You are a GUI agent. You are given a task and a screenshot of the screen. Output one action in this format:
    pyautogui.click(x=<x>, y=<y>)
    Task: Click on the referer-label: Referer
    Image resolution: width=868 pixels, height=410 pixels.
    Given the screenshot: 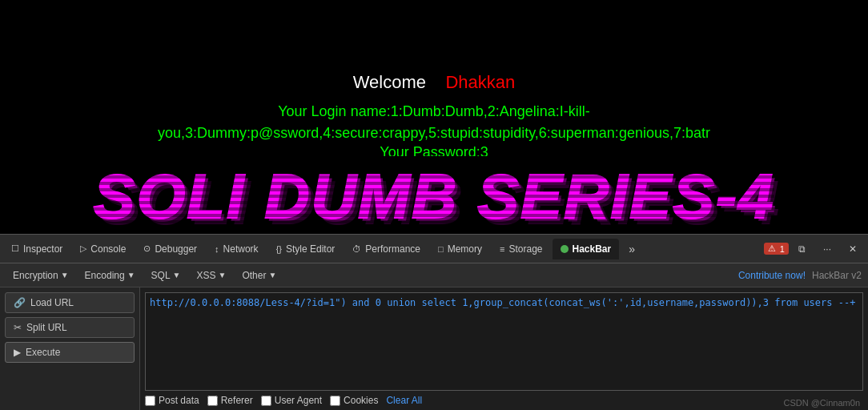 What is the action you would take?
    pyautogui.click(x=237, y=400)
    